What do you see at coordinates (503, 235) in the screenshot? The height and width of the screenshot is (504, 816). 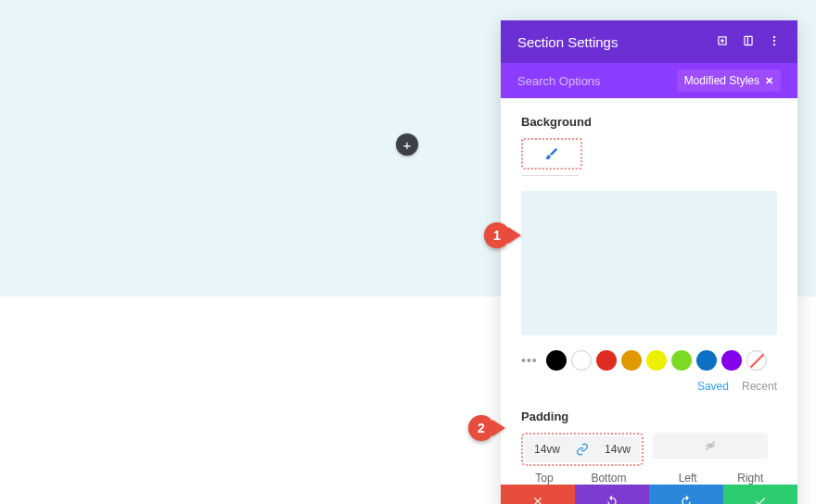 I see `callout-1: 1` at bounding box center [503, 235].